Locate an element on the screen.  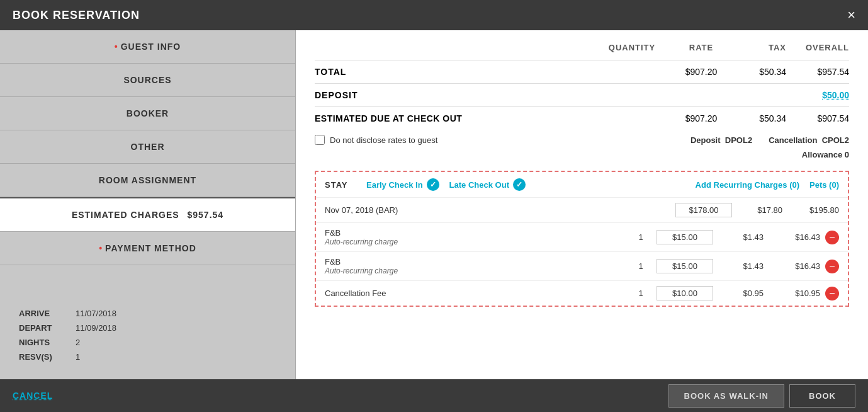
footer-right: BOOK AS WALK-IN BOOK is located at coordinates (762, 396).